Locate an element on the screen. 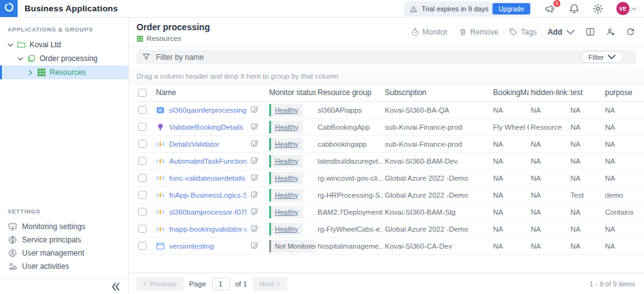 This screenshot has width=644, height=294. notifications-button is located at coordinates (574, 9).